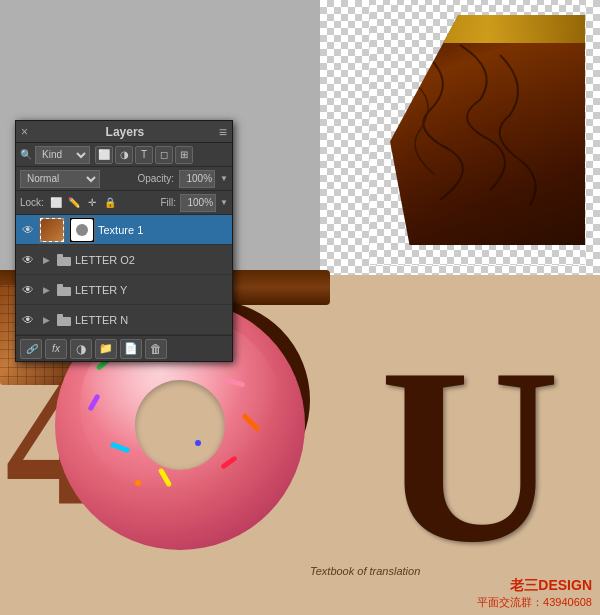 The width and height of the screenshot is (600, 615). I want to click on watermark: 老三DESIGN 平面交流群：43940608, so click(534, 594).